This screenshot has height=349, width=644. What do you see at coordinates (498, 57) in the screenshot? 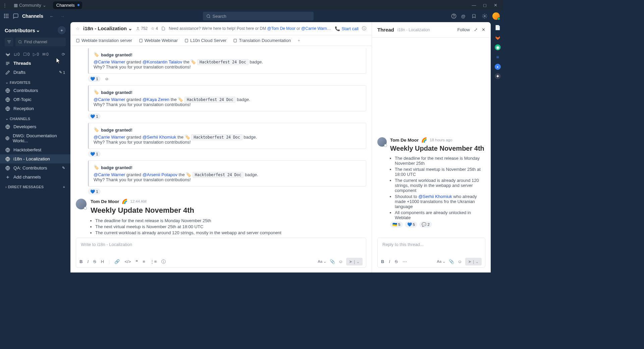
I see `rail-list-icon: ≡` at bounding box center [498, 57].